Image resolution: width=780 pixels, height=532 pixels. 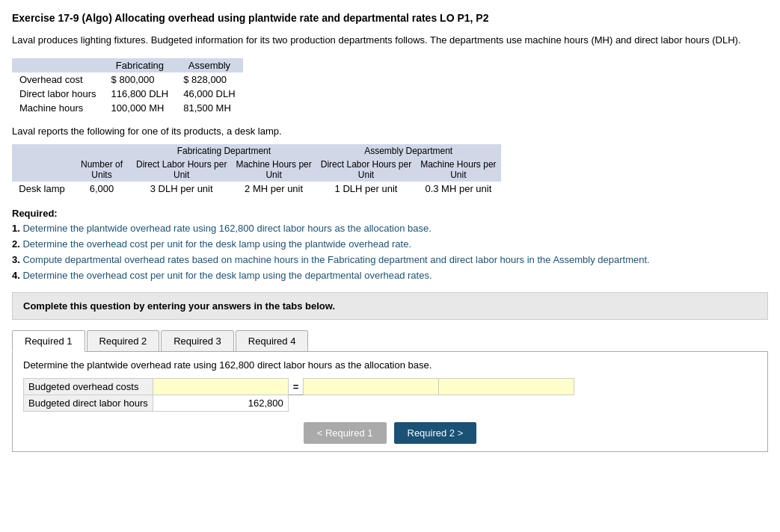 I want to click on tab-required-4: Required 4, so click(x=272, y=341).